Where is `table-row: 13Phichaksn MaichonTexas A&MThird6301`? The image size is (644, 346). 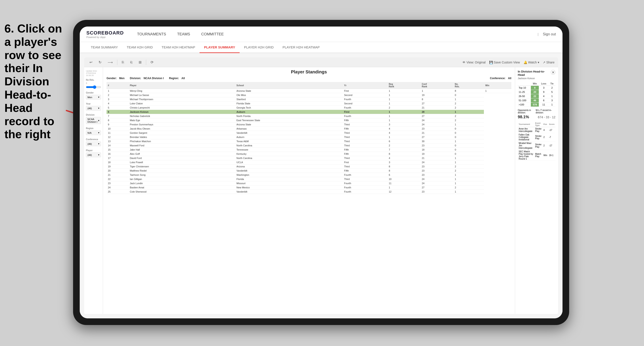
table-row: 13Phichaksn MaichonTexas A&MThird6301 is located at coordinates (309, 141).